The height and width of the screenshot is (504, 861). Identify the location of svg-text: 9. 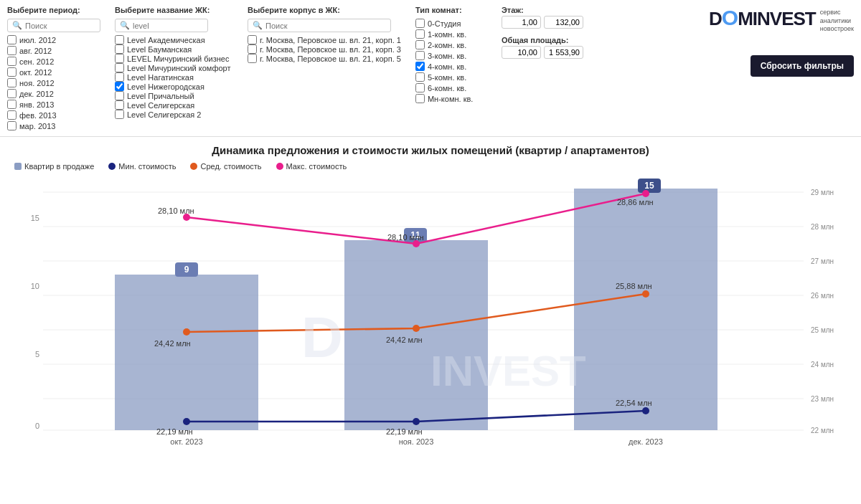
(187, 270).